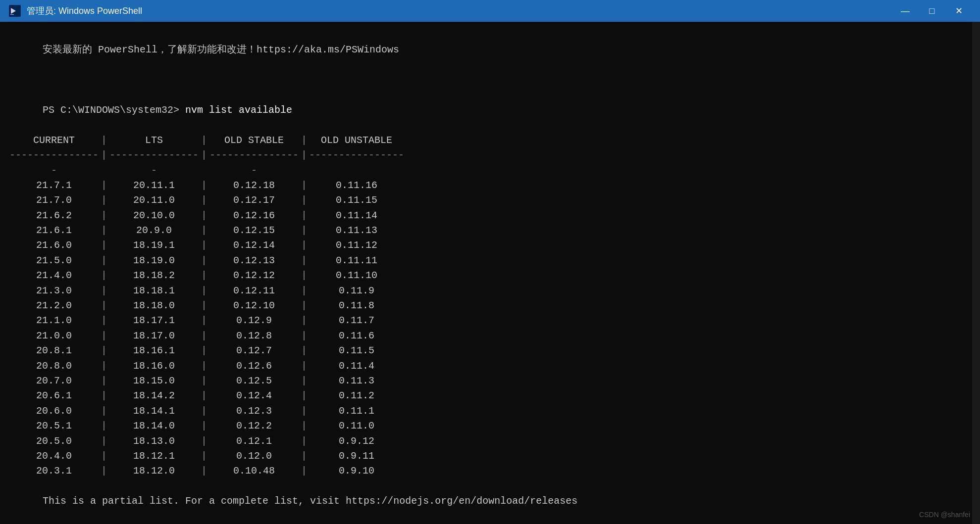 This screenshot has width=980, height=524. I want to click on table-cell: 18.12.1, so click(154, 456).